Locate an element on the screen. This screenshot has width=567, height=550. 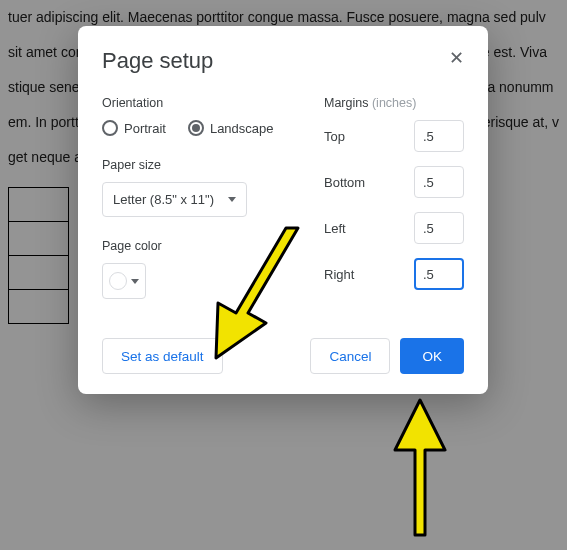
orientation-label: Orientation is located at coordinates (201, 103).